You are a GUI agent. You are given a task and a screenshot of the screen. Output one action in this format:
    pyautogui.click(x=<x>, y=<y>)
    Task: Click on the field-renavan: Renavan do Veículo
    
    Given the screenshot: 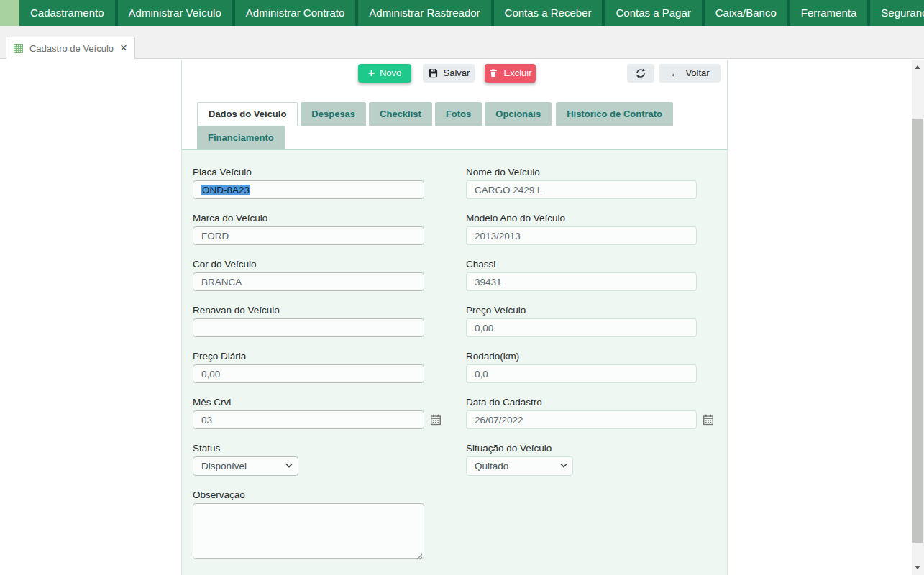 What is the action you would take?
    pyautogui.click(x=308, y=321)
    